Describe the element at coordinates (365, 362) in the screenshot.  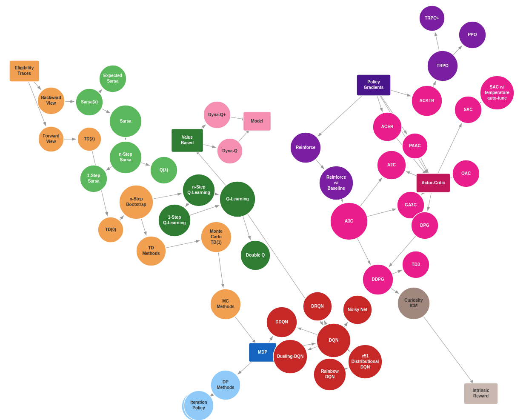
I see `node-c51: c51DistributionalDQN` at that location.